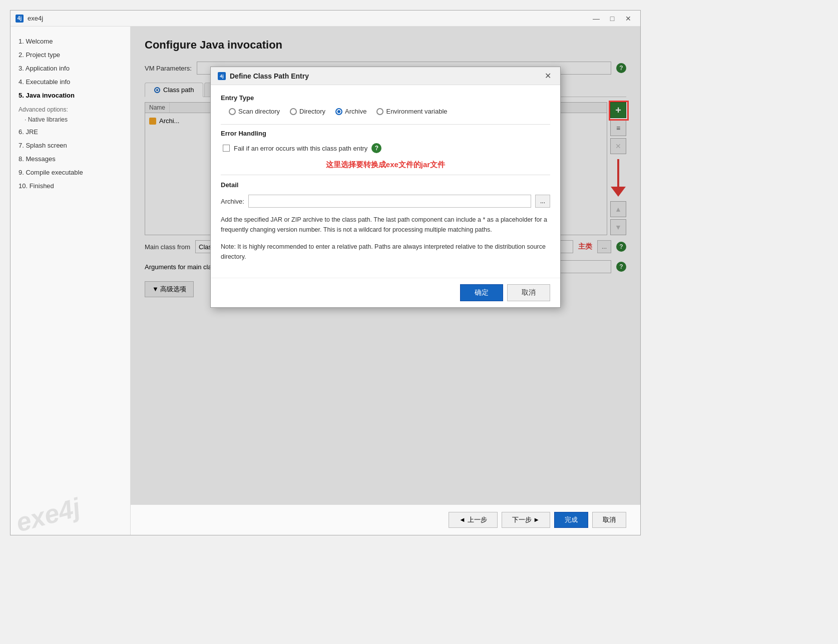 The image size is (838, 644). What do you see at coordinates (70, 145) in the screenshot?
I see `sidebar-item-splash-screen: 7. Splash screen` at bounding box center [70, 145].